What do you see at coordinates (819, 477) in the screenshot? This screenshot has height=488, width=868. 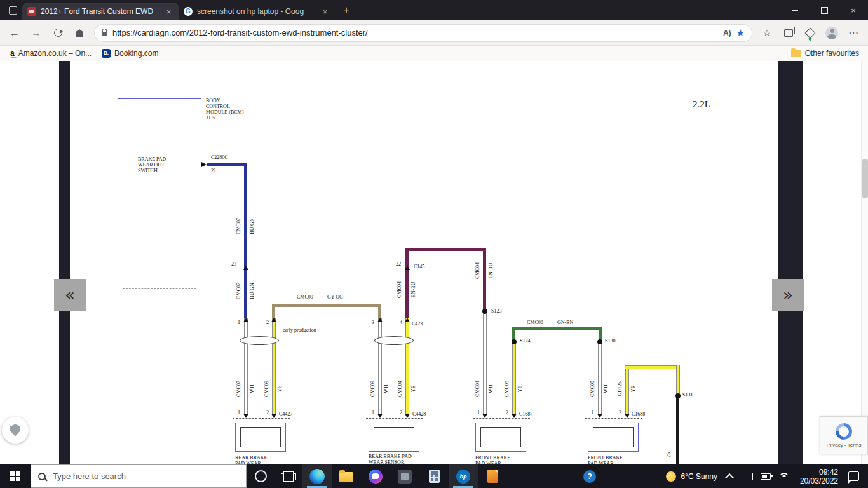 I see `taskbar-clock: 09:42 20/03/2022` at bounding box center [819, 477].